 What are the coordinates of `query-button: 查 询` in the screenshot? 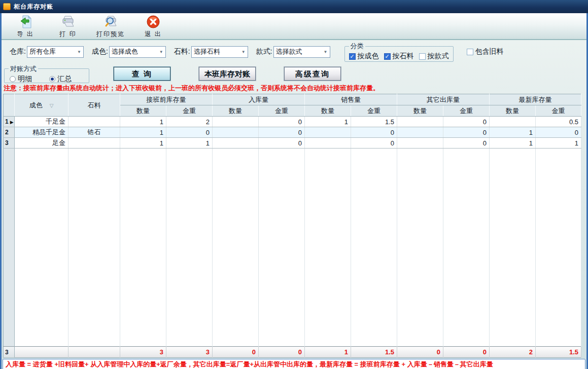 It's located at (142, 74).